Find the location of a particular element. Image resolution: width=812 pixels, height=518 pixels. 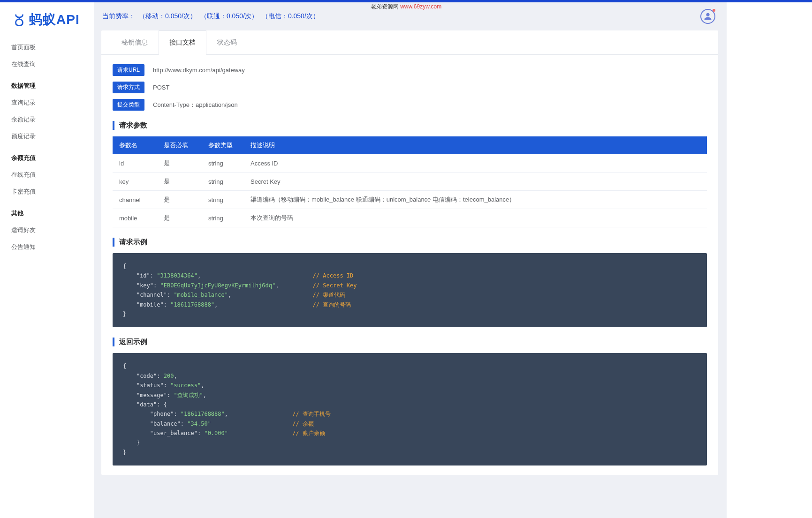

td-name: key is located at coordinates (135, 182).